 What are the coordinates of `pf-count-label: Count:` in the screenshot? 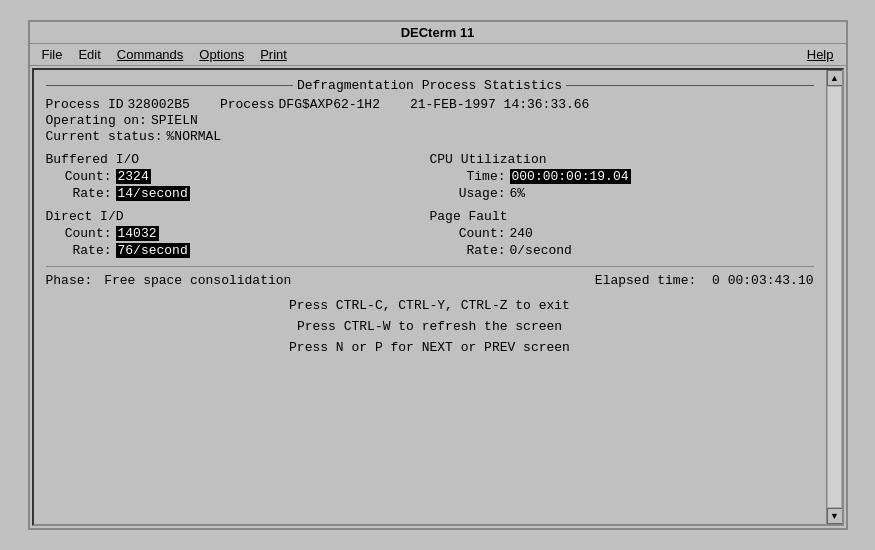 It's located at (470, 234).